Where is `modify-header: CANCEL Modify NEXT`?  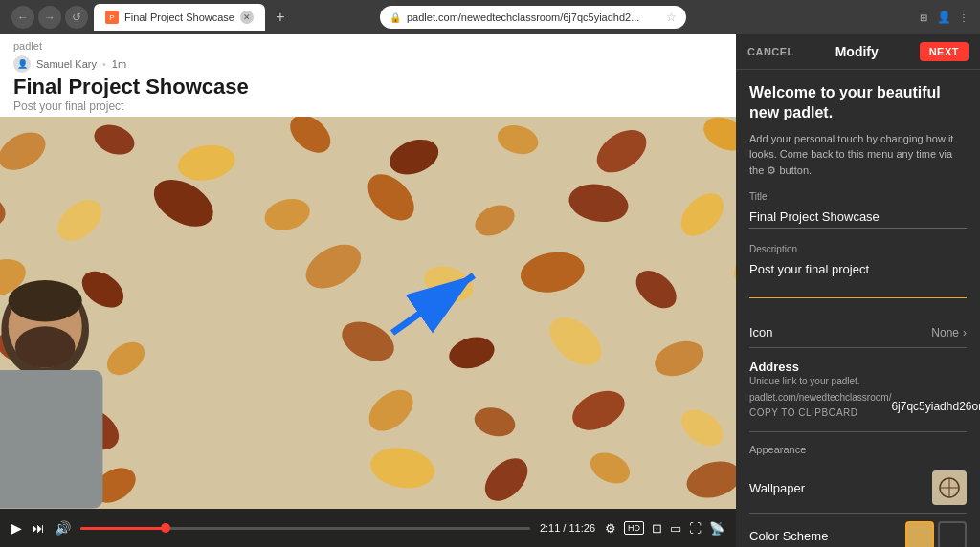 modify-header: CANCEL Modify NEXT is located at coordinates (858, 52).